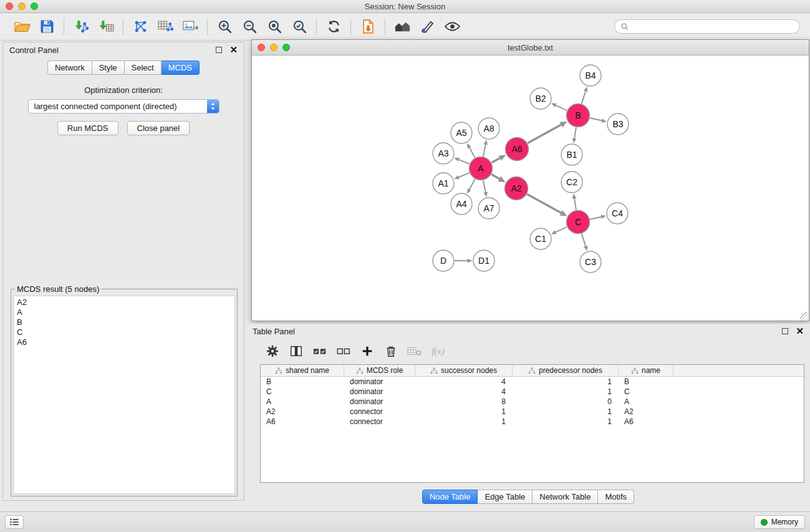 This screenshot has height=532, width=810. Describe the element at coordinates (596, 119) in the screenshot. I see `graph-edge-B-B3` at that location.